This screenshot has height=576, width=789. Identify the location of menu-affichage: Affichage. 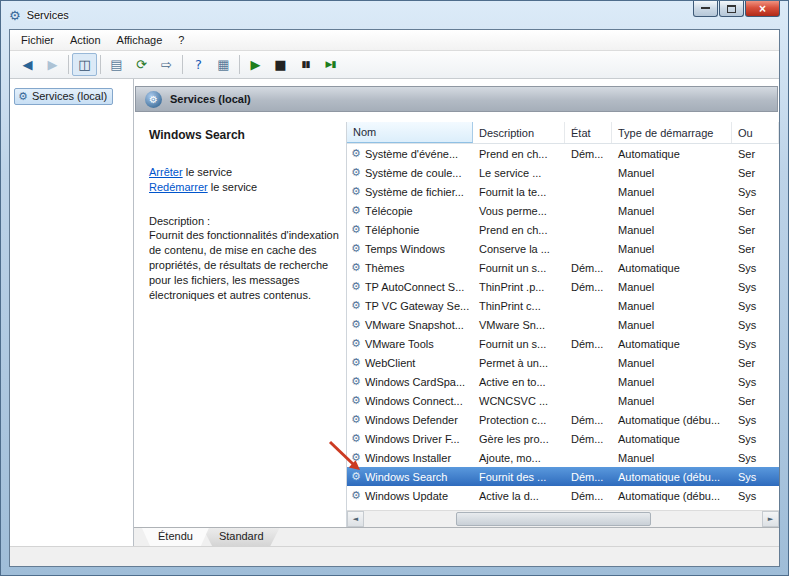
(140, 40).